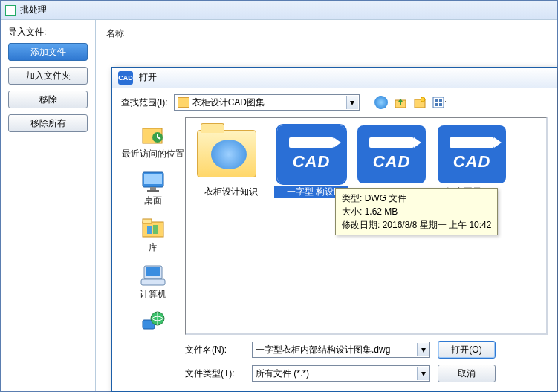  I want to click on app-icon, so click(10, 10).